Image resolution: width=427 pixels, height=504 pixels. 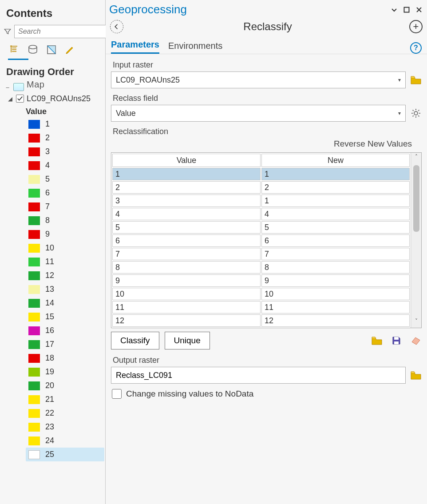 What do you see at coordinates (258, 80) in the screenshot?
I see `input-raster-combo: LC09_ROAUns25 ▾` at bounding box center [258, 80].